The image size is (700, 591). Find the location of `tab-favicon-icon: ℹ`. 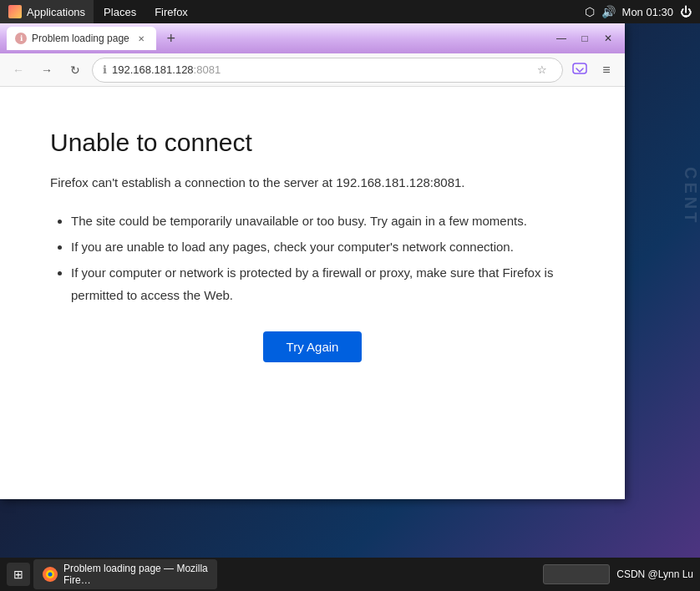

tab-favicon-icon: ℹ is located at coordinates (22, 38).